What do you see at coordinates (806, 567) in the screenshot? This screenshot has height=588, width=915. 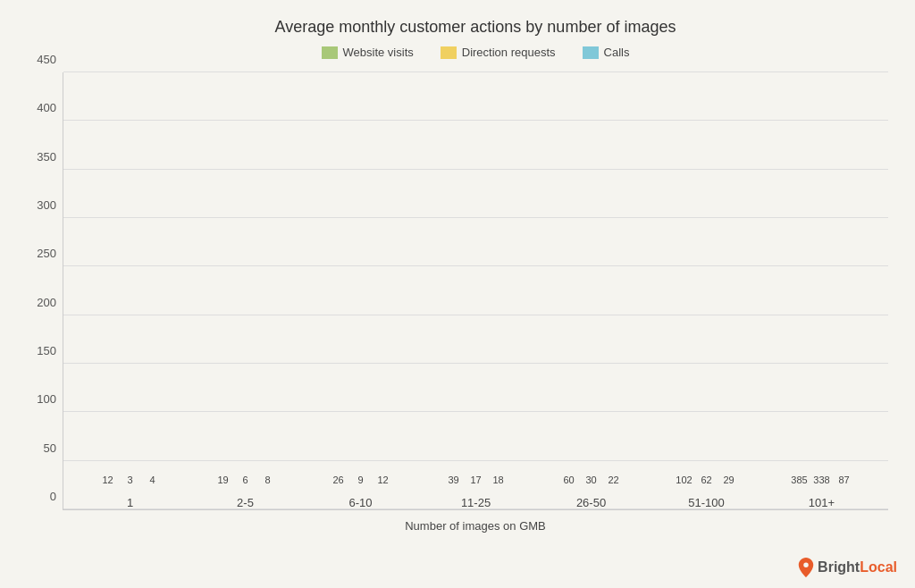 I see `logo-pin-icon` at bounding box center [806, 567].